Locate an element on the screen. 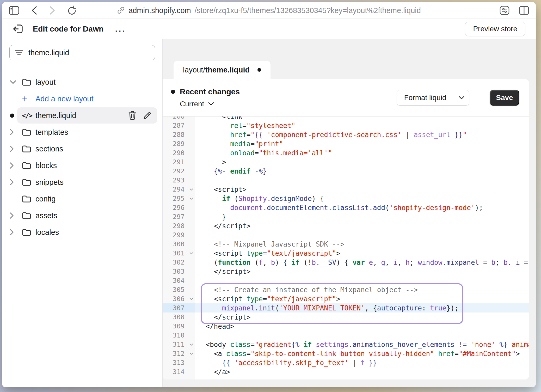 The width and height of the screenshot is (541, 392). code-line-299: 299 is located at coordinates (346, 235).